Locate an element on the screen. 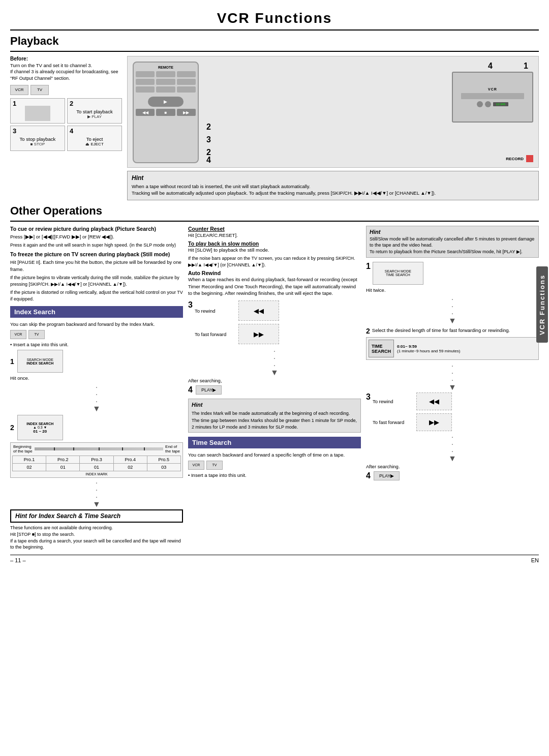 This screenshot has width=549, height=756. hint-for-bullet-2: Hit [STOP ■] to stop the search. is located at coordinates (97, 535).